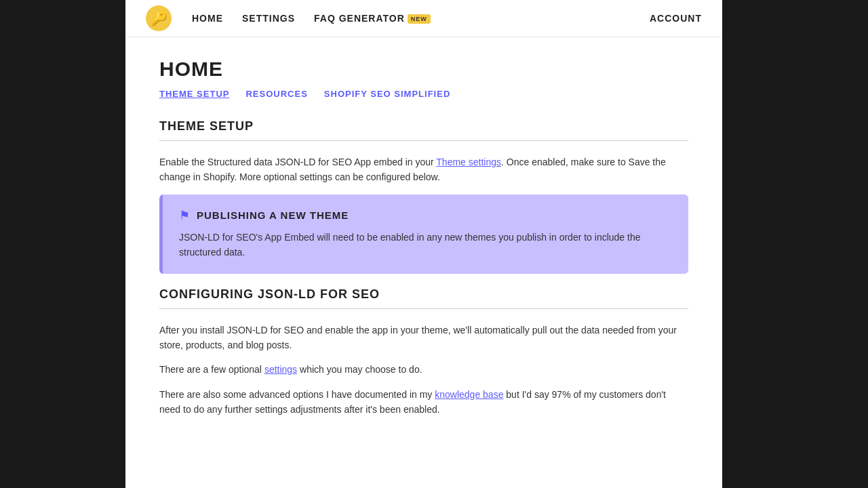 This screenshot has width=868, height=488. Describe the element at coordinates (387, 94) in the screenshot. I see `tab-shopify-seo: Shopify SEO Simplified` at that location.